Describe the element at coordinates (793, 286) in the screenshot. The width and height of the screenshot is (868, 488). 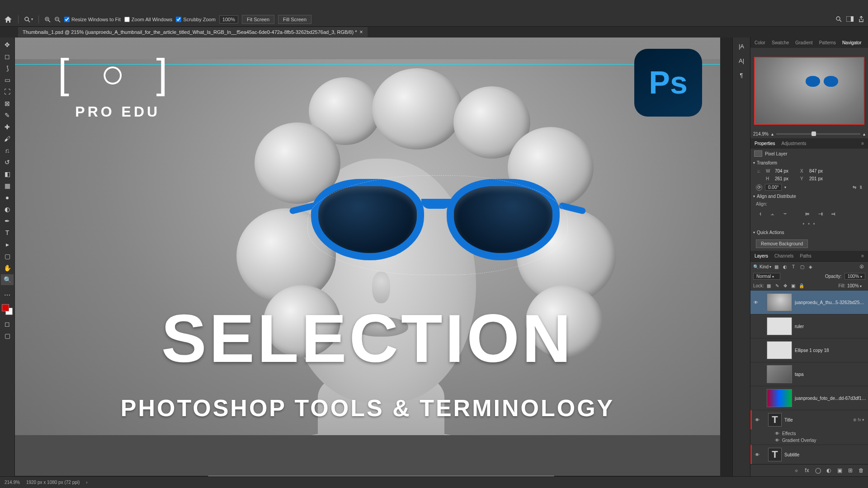
I see `lock-artboard-icon: ▣` at that location.